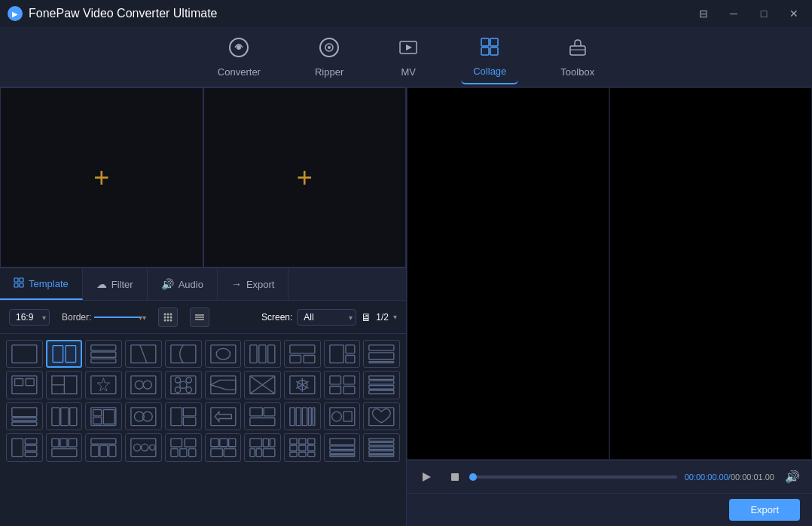 The width and height of the screenshot is (812, 526). Describe the element at coordinates (239, 50) in the screenshot. I see `converter-icon` at that location.